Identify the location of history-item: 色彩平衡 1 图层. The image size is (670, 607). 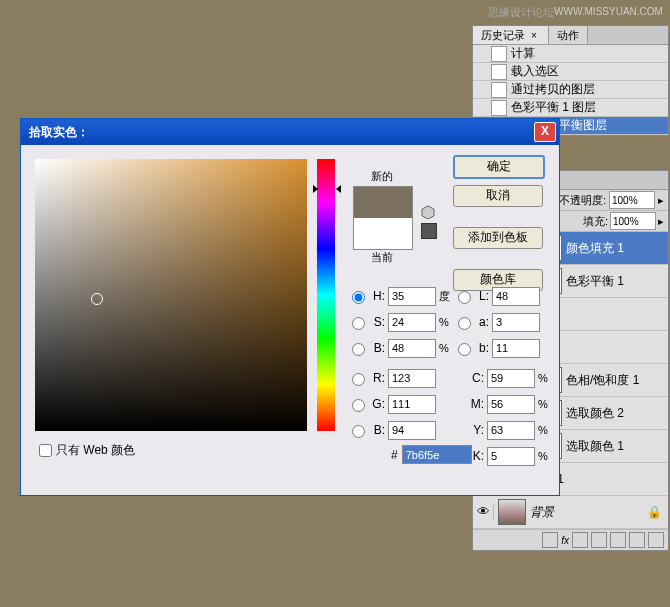
(570, 108).